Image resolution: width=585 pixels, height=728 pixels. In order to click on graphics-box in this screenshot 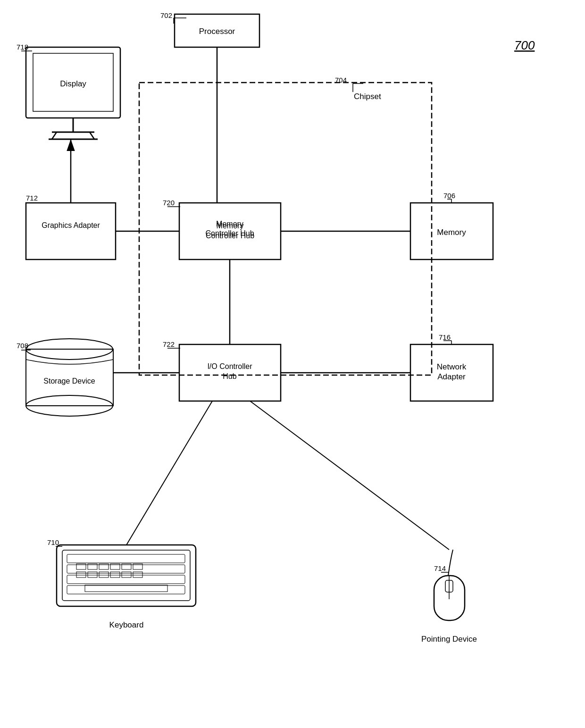, I will do `click(71, 231)`.